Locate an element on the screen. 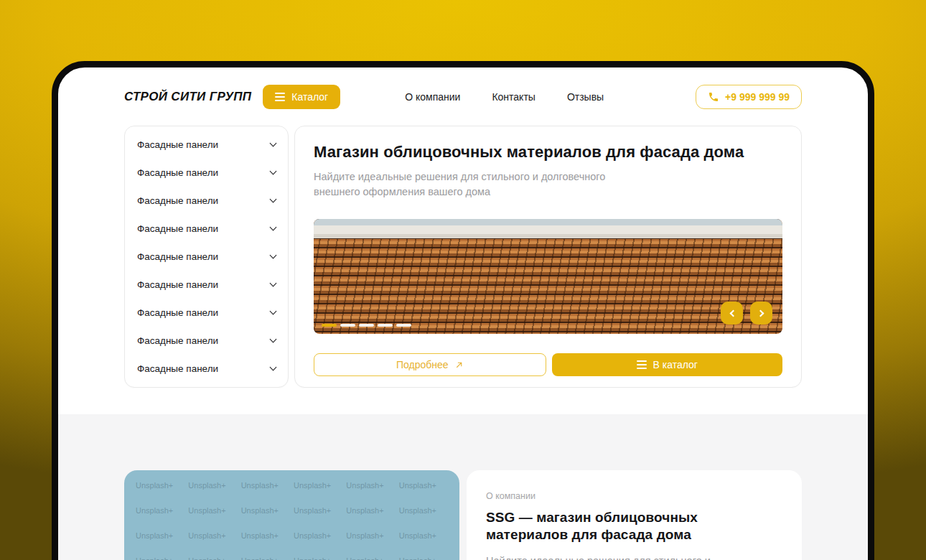 This screenshot has height=560, width=926. carousel-indicators is located at coordinates (366, 325).